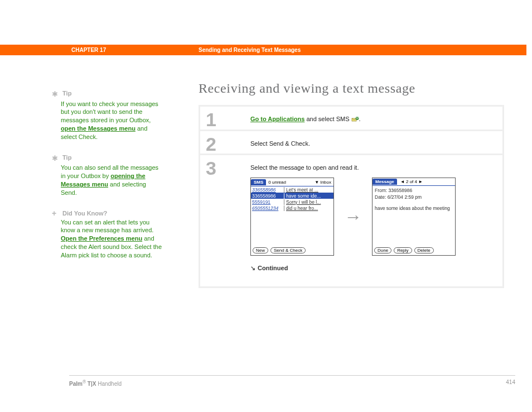 Image resolution: width=532 pixels, height=412 pixels. What do you see at coordinates (308, 208) in the screenshot?
I see `row-preview: did u hear fro...` at bounding box center [308, 208].